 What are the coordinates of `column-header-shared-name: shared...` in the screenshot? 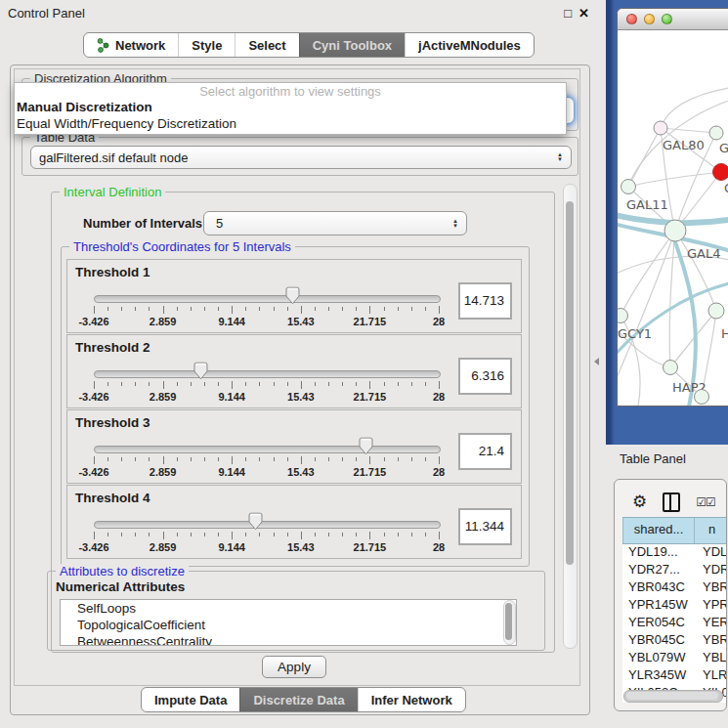 It's located at (659, 531).